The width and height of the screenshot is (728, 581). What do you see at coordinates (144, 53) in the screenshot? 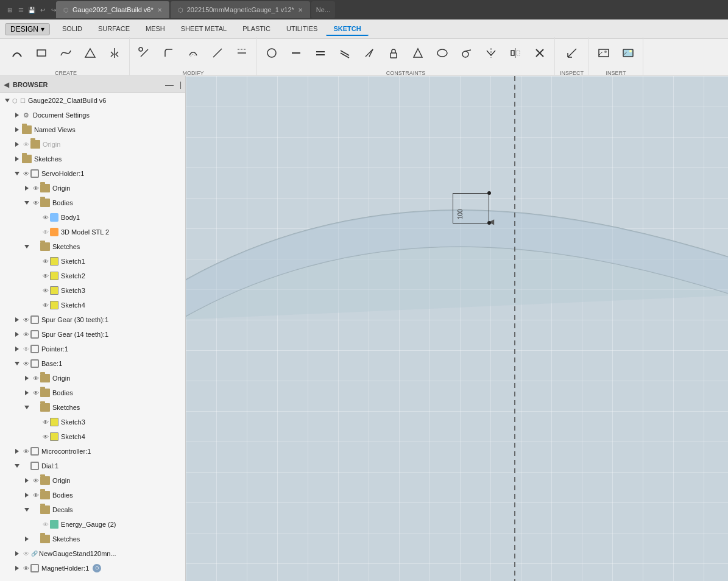
I see `trim-tool` at bounding box center [144, 53].